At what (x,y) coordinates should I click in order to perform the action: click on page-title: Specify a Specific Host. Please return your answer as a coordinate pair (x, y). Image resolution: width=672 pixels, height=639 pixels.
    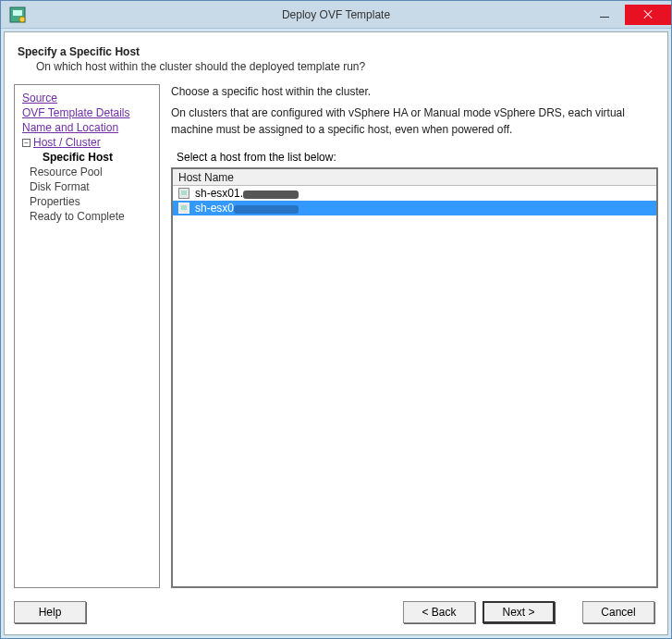
    Looking at the image, I should click on (336, 52).